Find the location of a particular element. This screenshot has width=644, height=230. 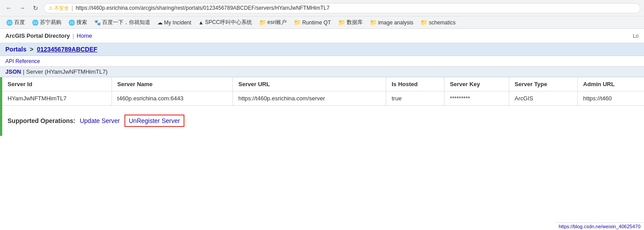

breadcrumb-section: Portals > 0123456789ABCDEF is located at coordinates (322, 50).